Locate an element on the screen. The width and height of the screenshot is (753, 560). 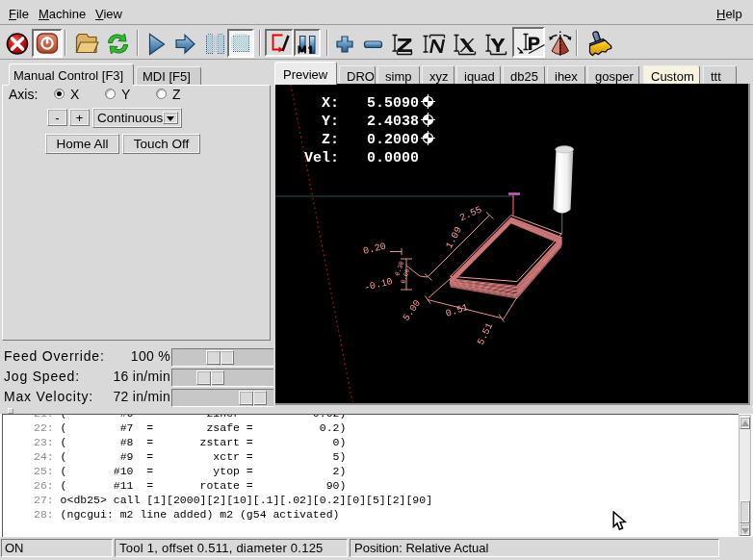
svg-text: 2.55 is located at coordinates (471, 214).